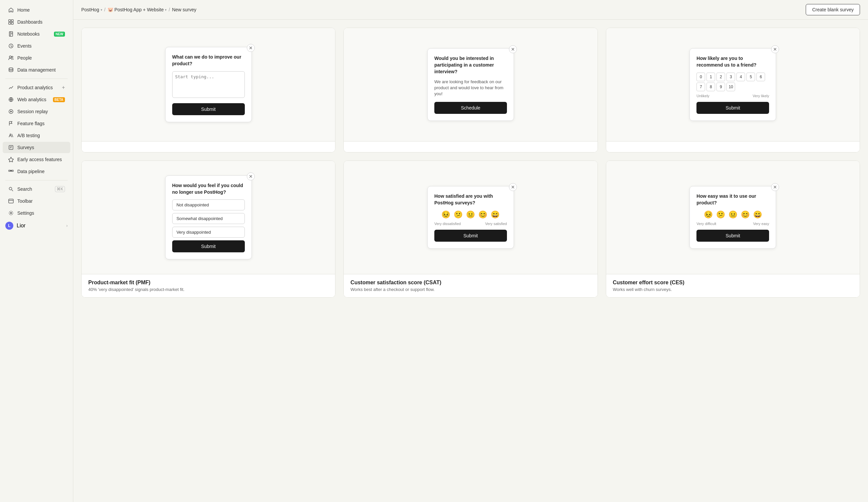 Image resolution: width=868 pixels, height=502 pixels. I want to click on ces-high-label: Very easy, so click(761, 224).